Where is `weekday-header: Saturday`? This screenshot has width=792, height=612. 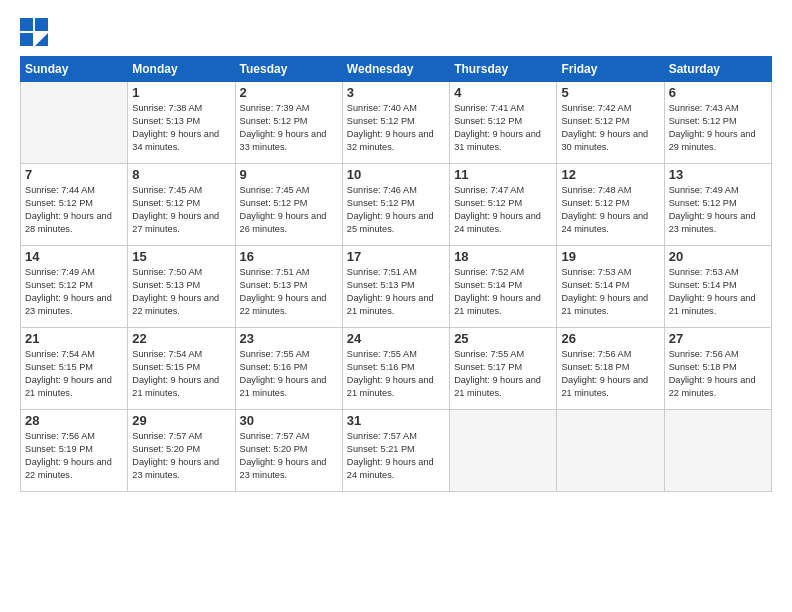
weekday-header: Saturday is located at coordinates (718, 70).